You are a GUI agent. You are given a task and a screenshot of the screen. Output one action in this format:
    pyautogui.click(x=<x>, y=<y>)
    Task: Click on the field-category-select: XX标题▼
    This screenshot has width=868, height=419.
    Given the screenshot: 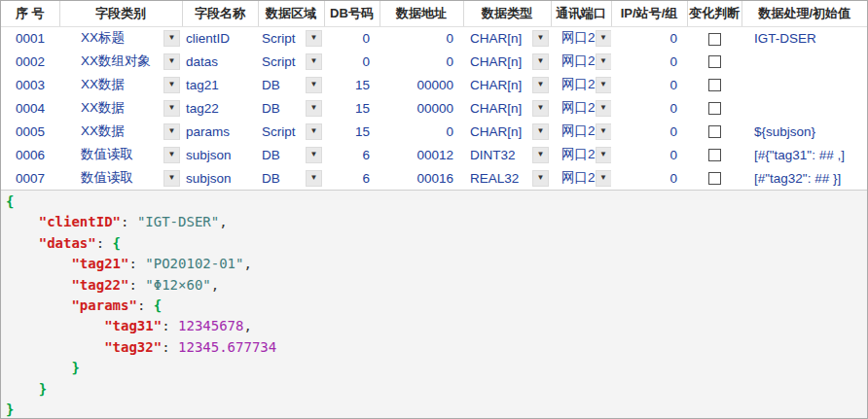 What is the action you would take?
    pyautogui.click(x=121, y=38)
    